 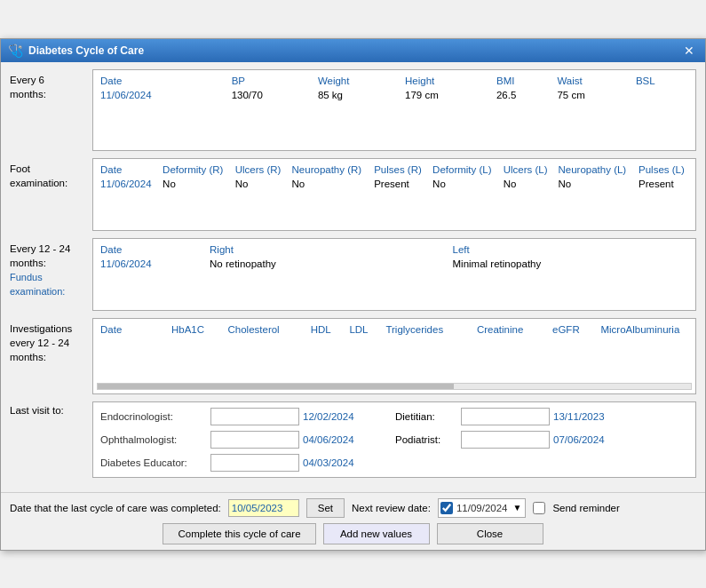 What do you see at coordinates (391, 508) in the screenshot?
I see `review-label: Next review date:` at bounding box center [391, 508].